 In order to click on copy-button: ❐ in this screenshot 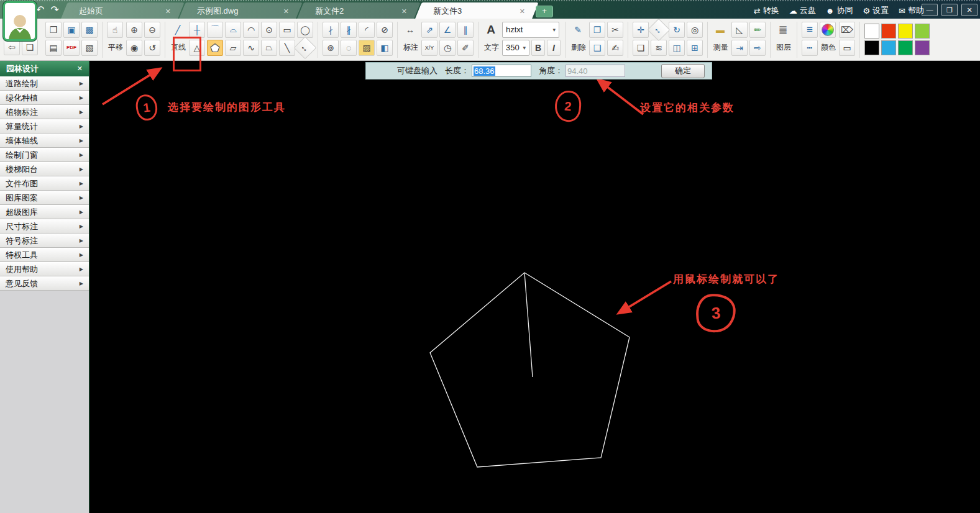, I will do `click(597, 30)`.